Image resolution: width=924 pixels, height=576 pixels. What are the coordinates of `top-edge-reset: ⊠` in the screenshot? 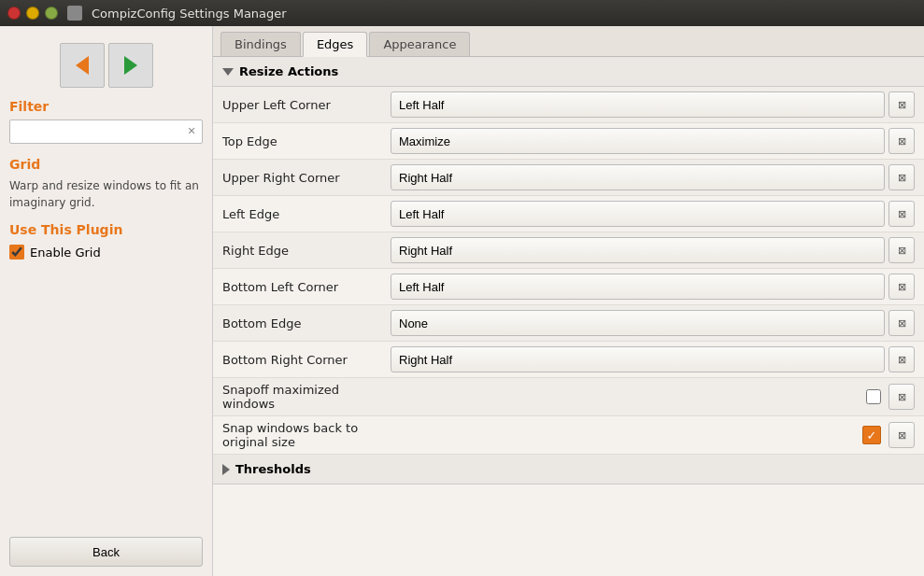 It's located at (902, 141).